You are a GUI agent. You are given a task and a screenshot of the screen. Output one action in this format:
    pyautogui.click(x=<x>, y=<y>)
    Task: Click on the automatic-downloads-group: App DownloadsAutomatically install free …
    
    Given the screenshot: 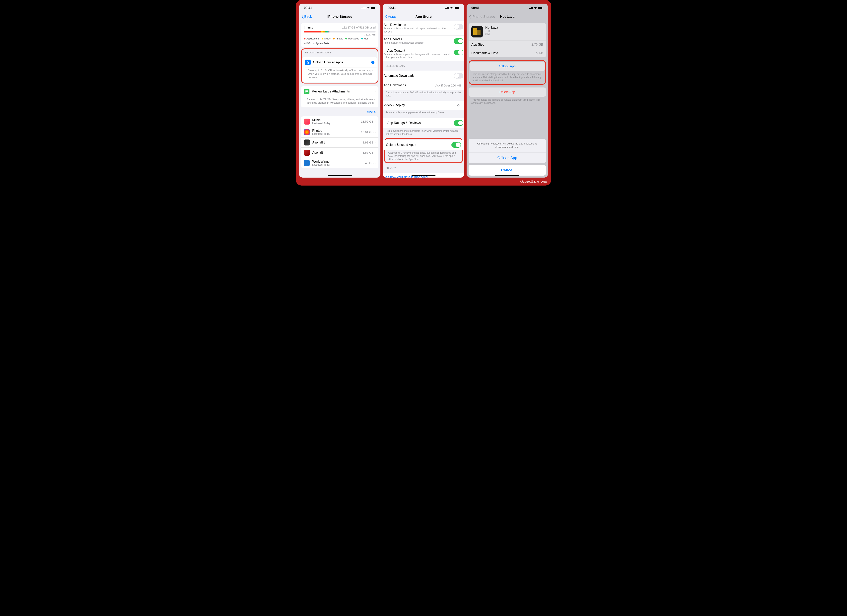 What is the action you would take?
    pyautogui.click(x=424, y=41)
    